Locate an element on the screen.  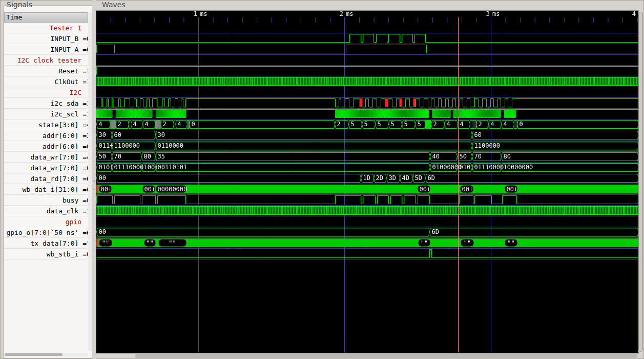
signal-row: data_wr[7:0] =4 is located at coordinates (46, 157).